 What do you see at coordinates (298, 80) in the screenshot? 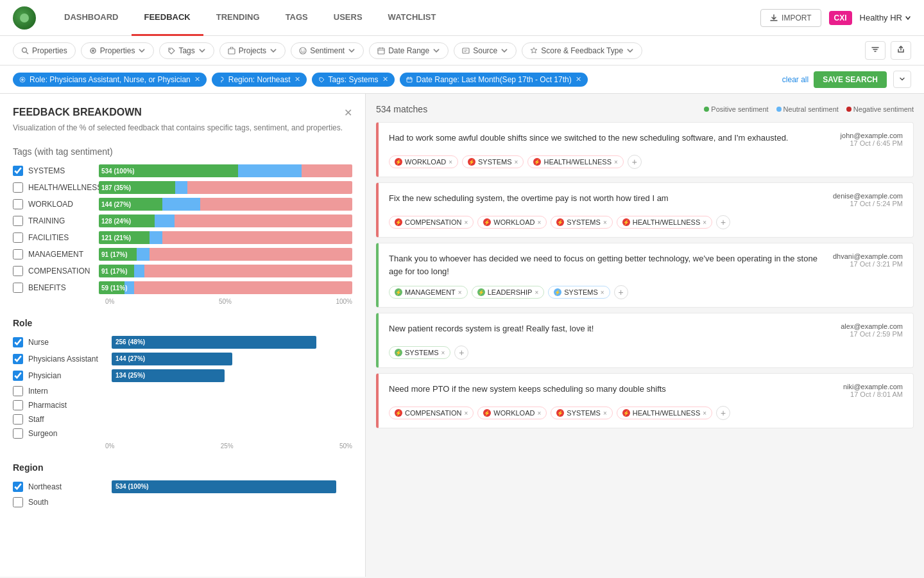
I see `region-filter-close: ✕` at bounding box center [298, 80].